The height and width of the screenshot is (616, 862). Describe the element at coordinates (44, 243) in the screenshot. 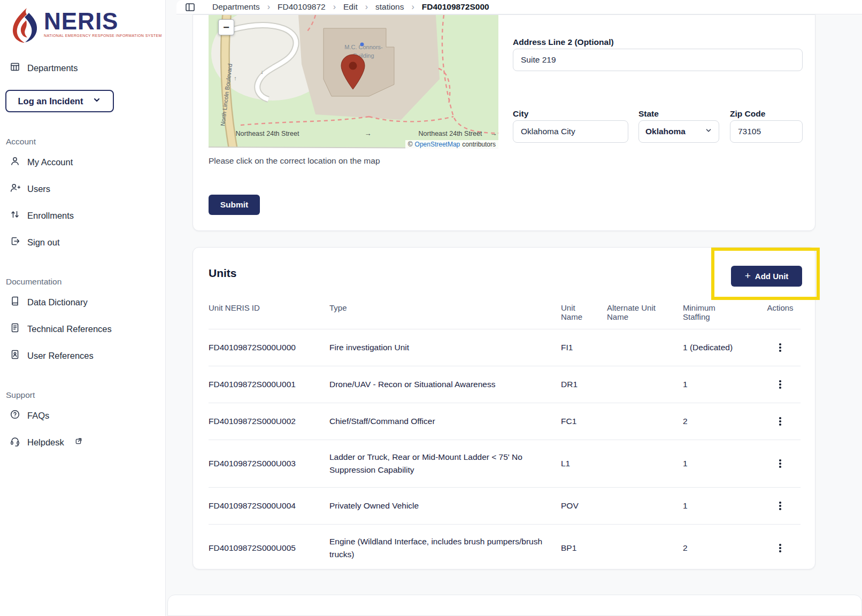

I see `sidebar-item-label: Sign out` at that location.